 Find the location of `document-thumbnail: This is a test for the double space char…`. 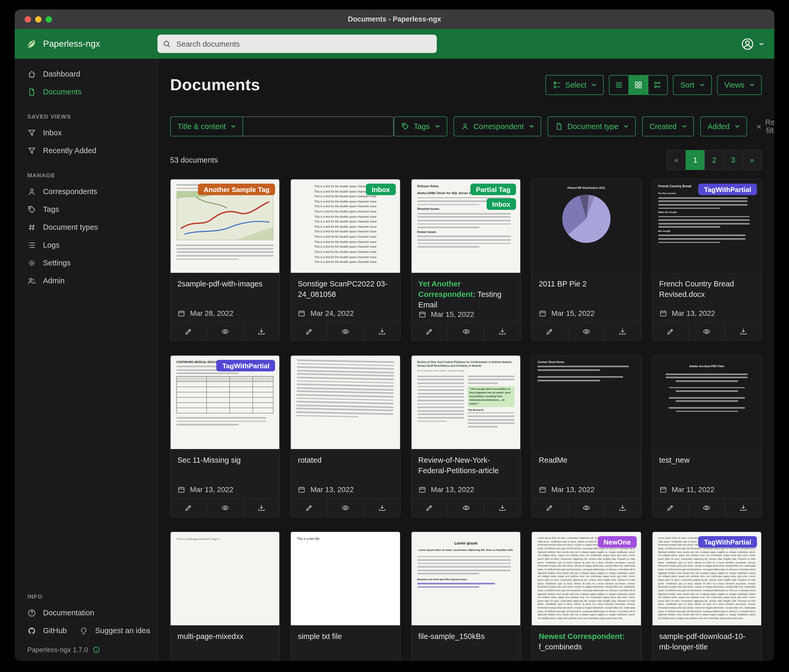

document-thumbnail: This is a test for the double space char… is located at coordinates (345, 226).